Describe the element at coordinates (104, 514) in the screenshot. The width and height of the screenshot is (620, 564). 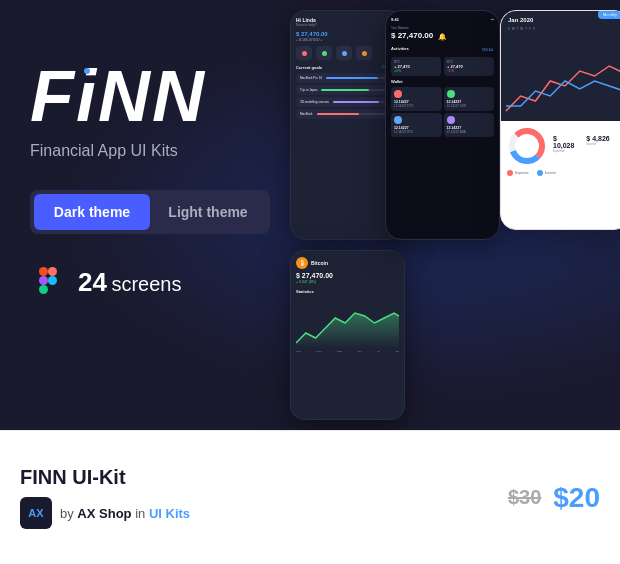
I see `author-name-link: AX Shop` at that location.